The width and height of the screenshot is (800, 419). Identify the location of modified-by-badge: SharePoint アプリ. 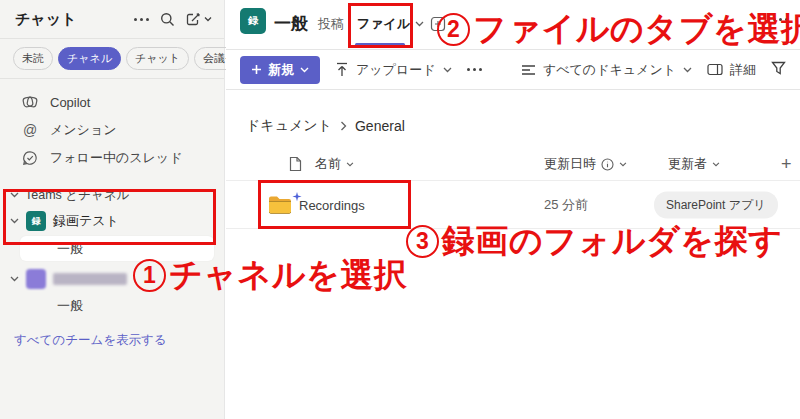
(716, 204).